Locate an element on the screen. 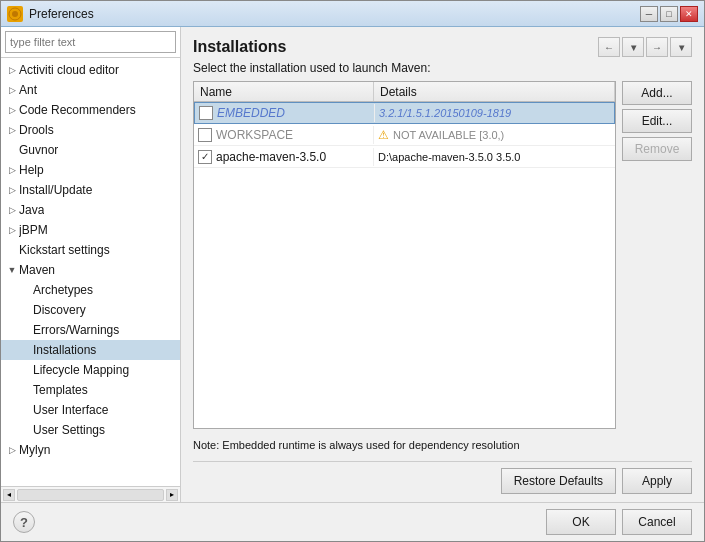  ok-button: OK is located at coordinates (581, 522).